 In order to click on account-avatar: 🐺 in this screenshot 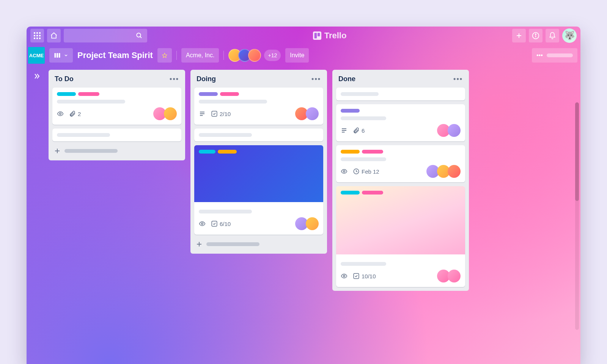, I will do `click(569, 36)`.